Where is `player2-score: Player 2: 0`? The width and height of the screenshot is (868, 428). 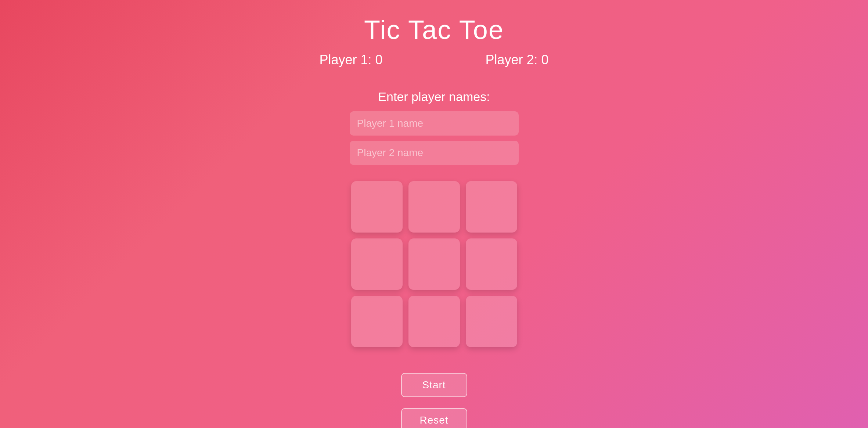 player2-score: Player 2: 0 is located at coordinates (517, 60).